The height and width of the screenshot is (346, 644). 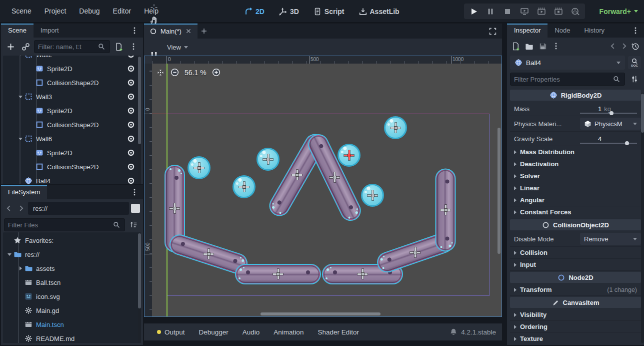 I want to click on tree-item-collisionshape2d: CollisionShape2D, so click(x=72, y=83).